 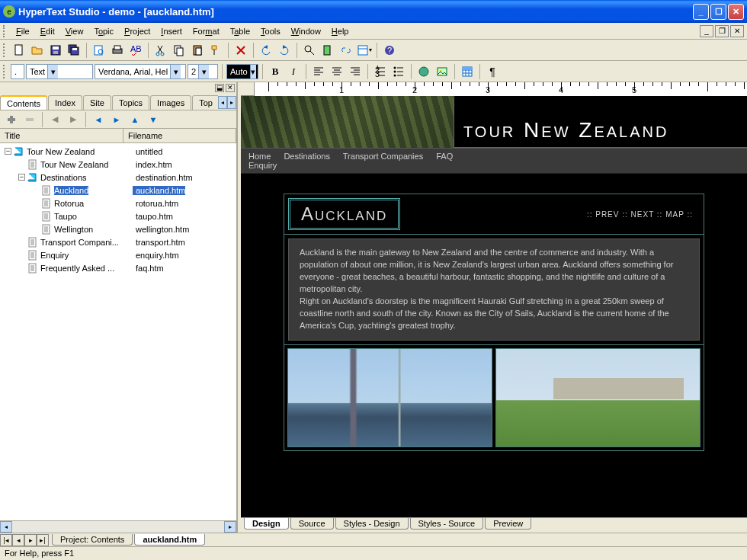 I want to click on collapse-all-button, so click(x=30, y=120).